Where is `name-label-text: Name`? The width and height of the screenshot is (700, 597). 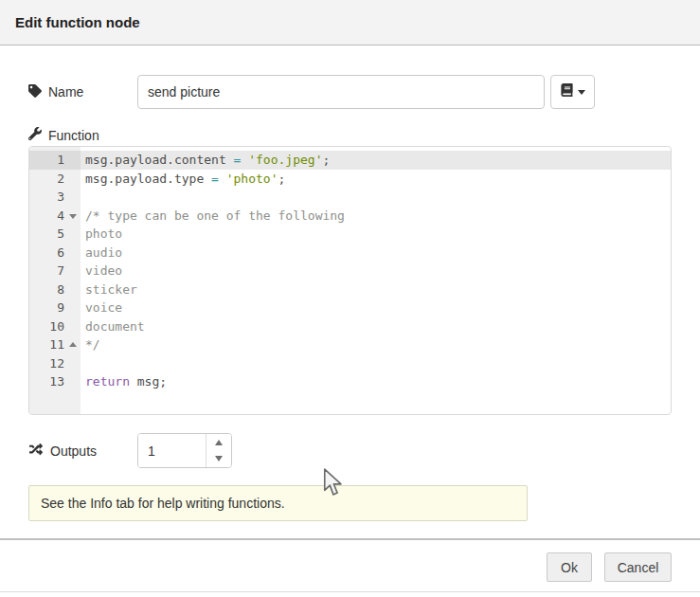 name-label-text: Name is located at coordinates (66, 92).